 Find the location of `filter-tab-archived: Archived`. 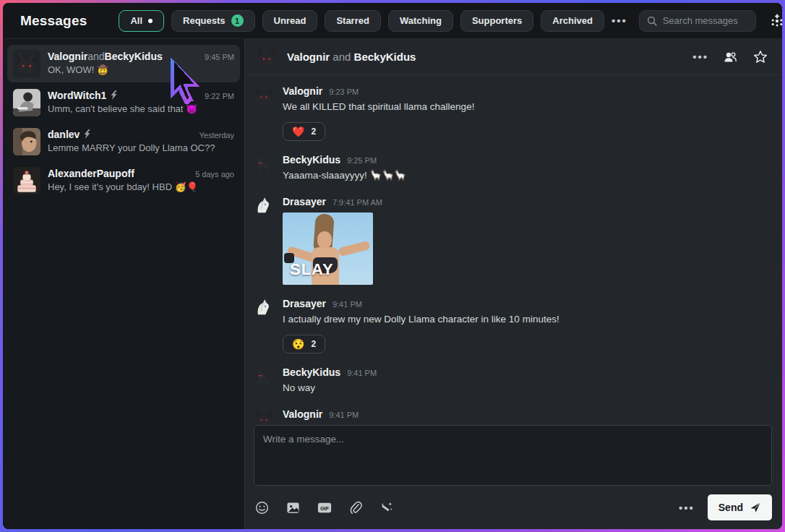

filter-tab-archived: Archived is located at coordinates (572, 21).